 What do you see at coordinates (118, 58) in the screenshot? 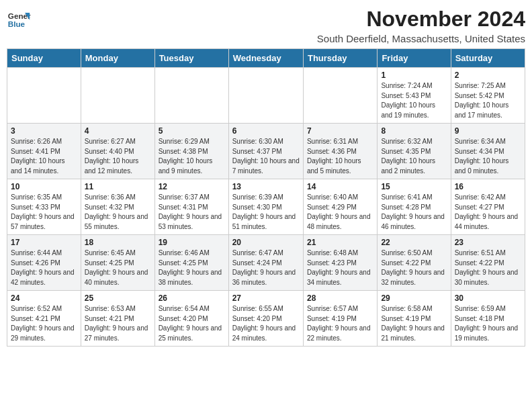
I see `day-of-week-header: Monday` at bounding box center [118, 58].